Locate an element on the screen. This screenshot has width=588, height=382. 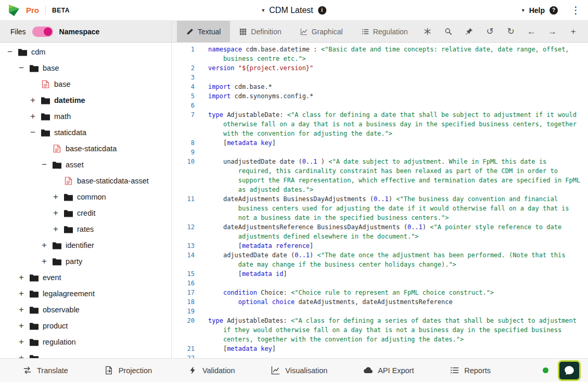
files-namespace-toggle is located at coordinates (43, 32).